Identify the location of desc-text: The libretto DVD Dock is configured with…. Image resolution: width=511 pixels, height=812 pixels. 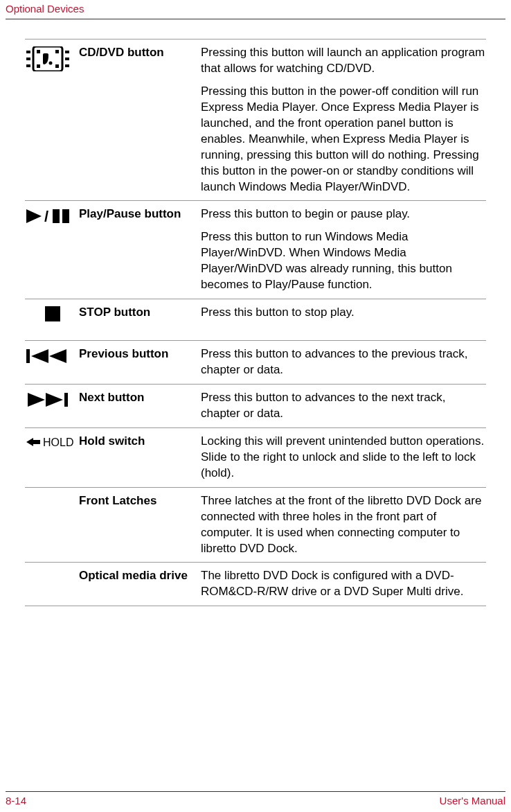
(343, 584).